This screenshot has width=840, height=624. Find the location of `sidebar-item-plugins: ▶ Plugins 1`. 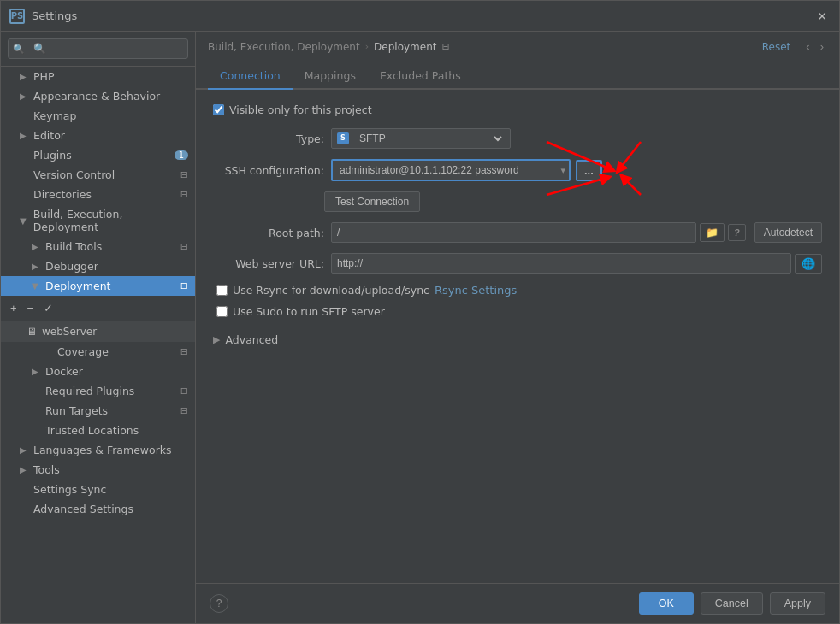

sidebar-item-plugins: ▶ Plugins 1 is located at coordinates (98, 156).